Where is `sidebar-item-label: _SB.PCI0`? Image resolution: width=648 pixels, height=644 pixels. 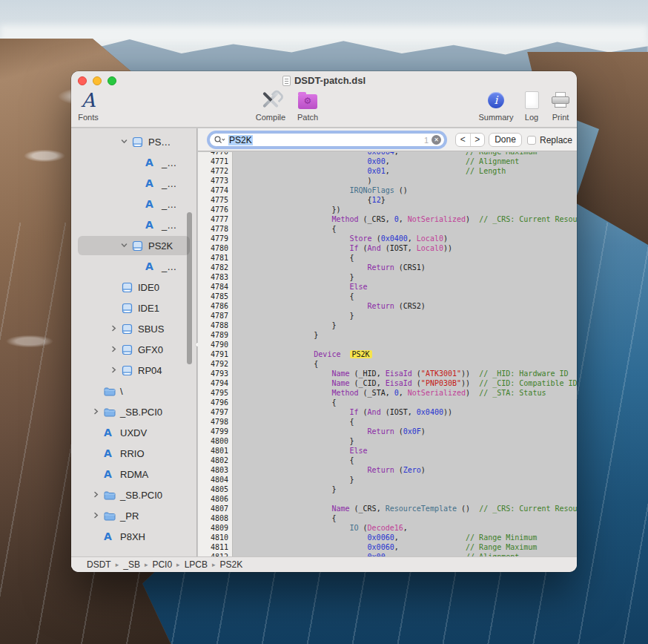 sidebar-item-label: _SB.PCI0 is located at coordinates (141, 413).